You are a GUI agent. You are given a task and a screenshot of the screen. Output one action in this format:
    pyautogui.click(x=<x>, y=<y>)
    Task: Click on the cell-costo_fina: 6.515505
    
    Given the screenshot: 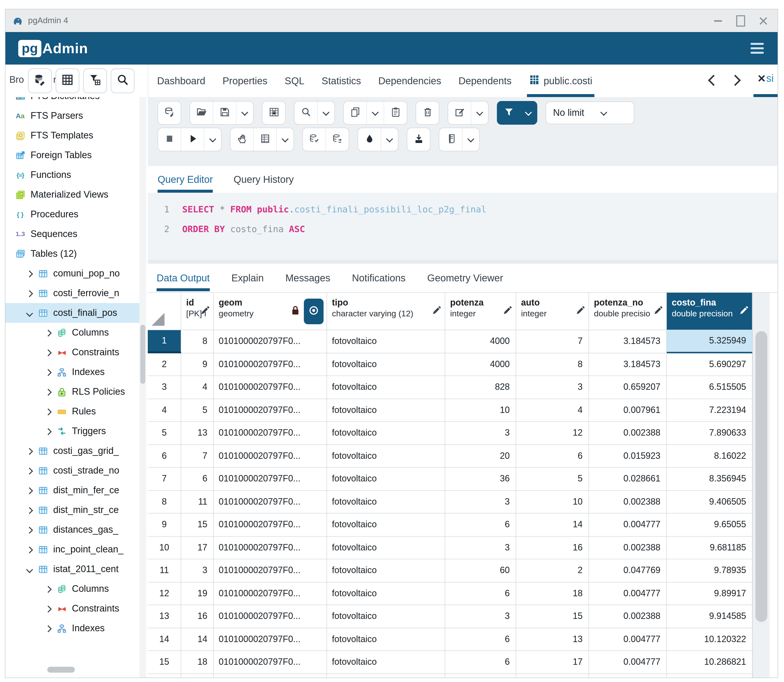 What is the action you would take?
    pyautogui.click(x=710, y=387)
    